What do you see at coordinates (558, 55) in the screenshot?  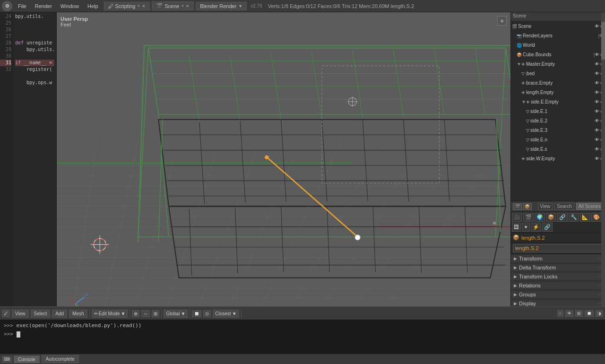 I see `outliner-item-cubebounds: 📦 Cube.Bounds | 👁 ⊙` at bounding box center [558, 55].